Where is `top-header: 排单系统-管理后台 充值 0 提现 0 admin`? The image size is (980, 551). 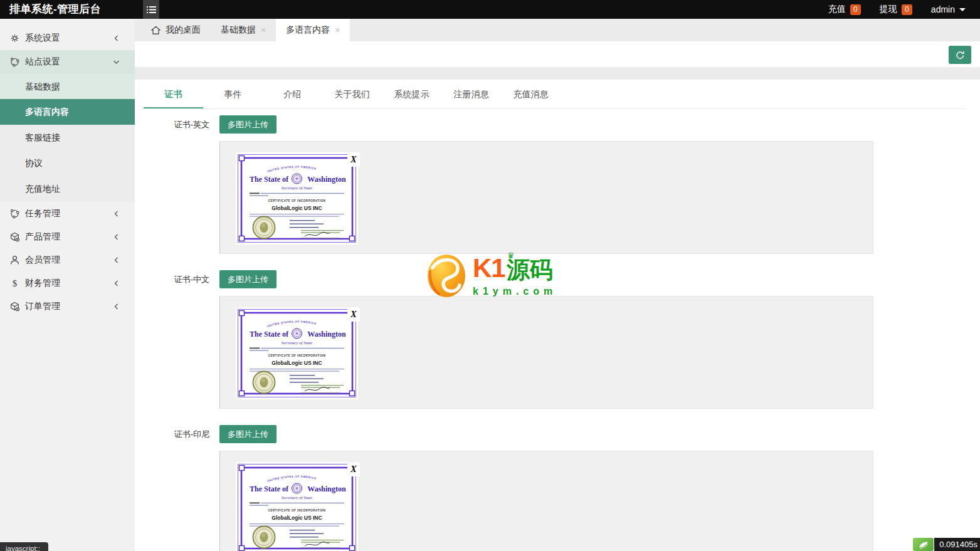 top-header: 排单系统-管理后台 充值 0 提现 0 admin is located at coordinates (490, 9).